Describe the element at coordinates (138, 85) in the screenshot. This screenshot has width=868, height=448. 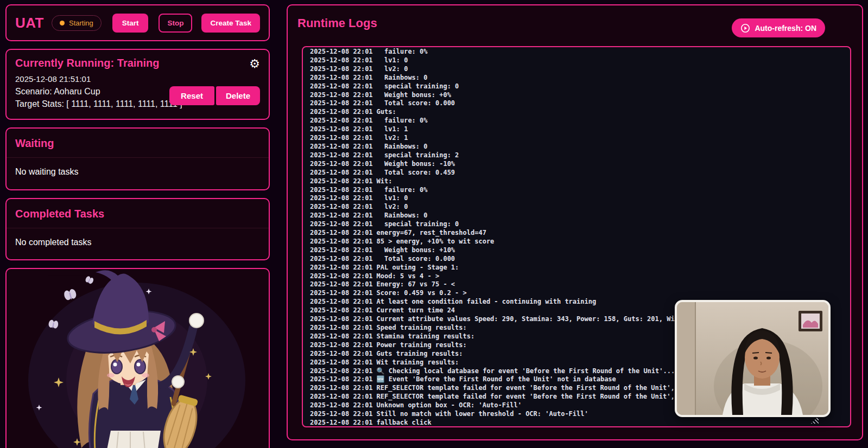
I see `current-task-card: Currently Running: Training ⚙ 2025-12-08…` at that location.